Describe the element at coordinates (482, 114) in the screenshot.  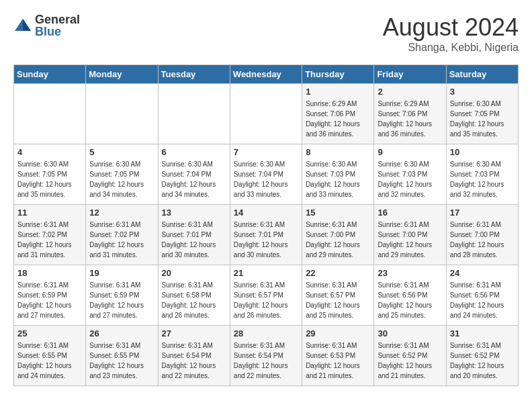
I see `calendar-cell: 3Sunrise: 6:30 AMSunset: 7:05 PMDaylight…` at that location.